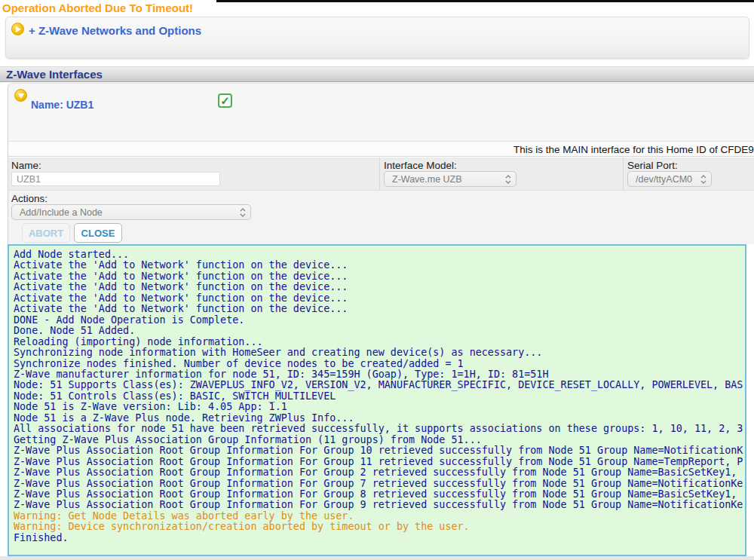 The height and width of the screenshot is (560, 754). I want to click on serial-port-value: /dev/ttyACM0, so click(664, 179).